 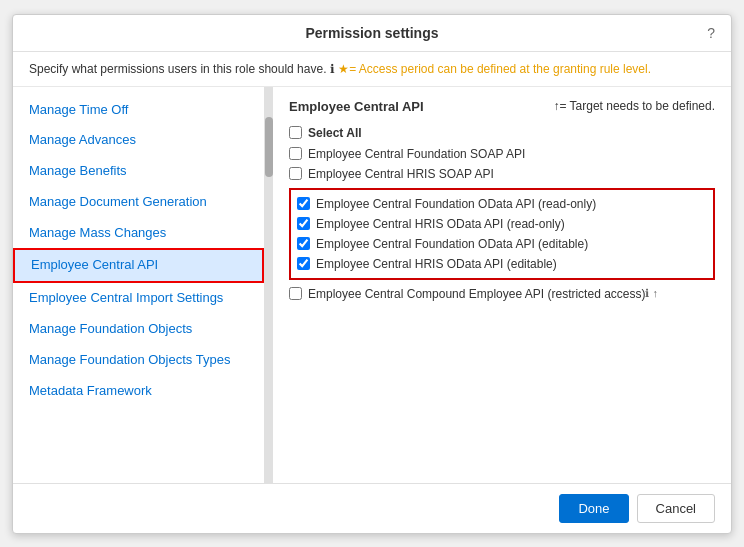 I want to click on checkbox-label-ec-foundation-odata-editable: Employee Central Foundation OData API (e…, so click(x=452, y=244).